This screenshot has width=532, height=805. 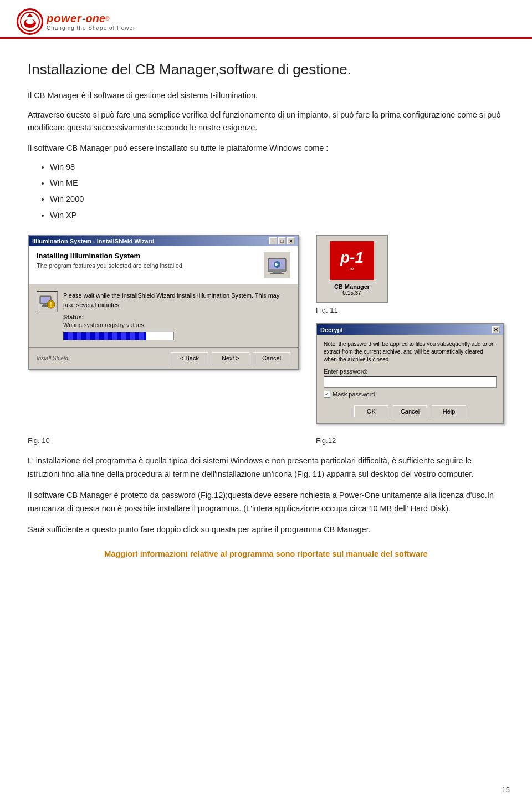 I want to click on cb-manager-logo: p-1 ™, so click(x=352, y=261).